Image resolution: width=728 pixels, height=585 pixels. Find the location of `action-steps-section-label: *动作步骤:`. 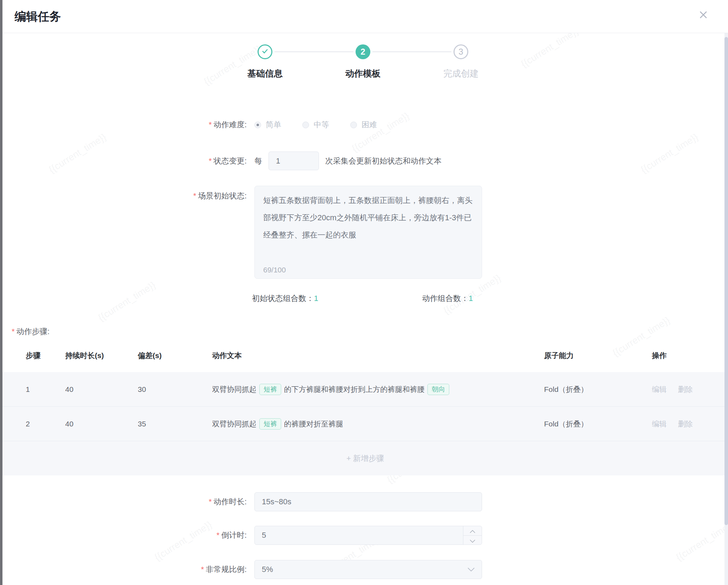

action-steps-section-label: *动作步骤: is located at coordinates (31, 332).